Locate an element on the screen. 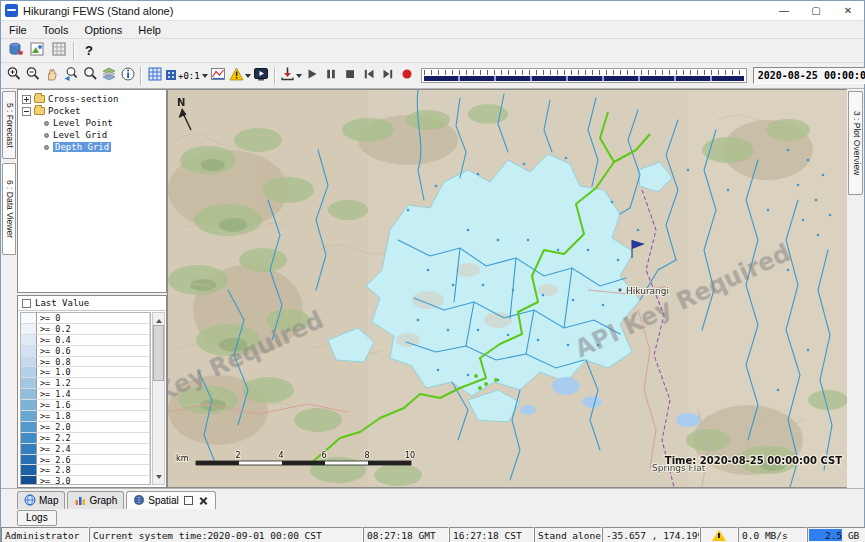  scroll-up-icon is located at coordinates (158, 319).